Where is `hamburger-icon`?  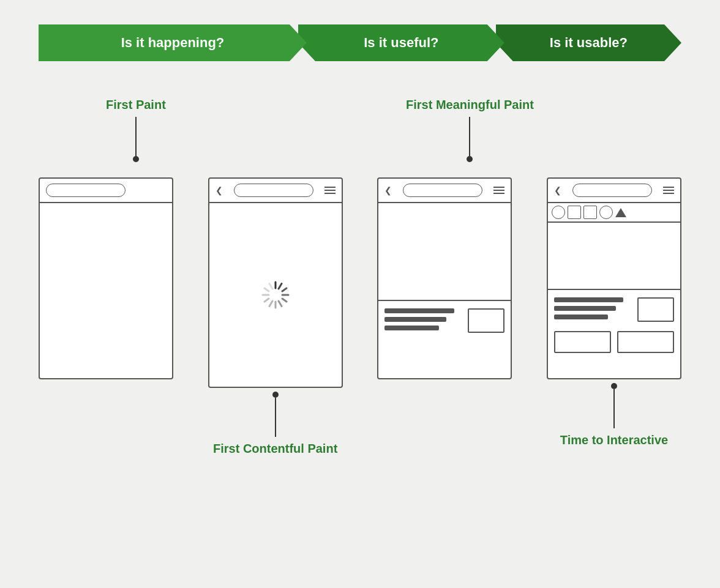
hamburger-icon is located at coordinates (330, 190).